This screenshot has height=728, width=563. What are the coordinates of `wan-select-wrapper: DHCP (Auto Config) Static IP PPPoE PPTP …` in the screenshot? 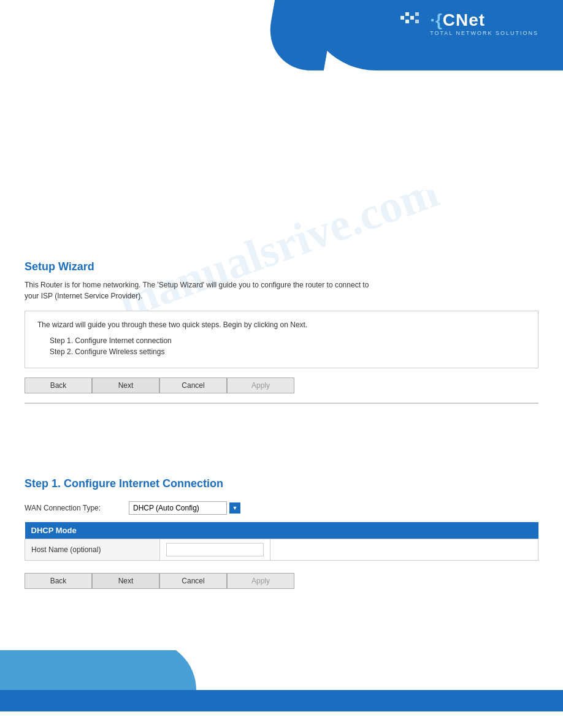 It's located at (185, 508).